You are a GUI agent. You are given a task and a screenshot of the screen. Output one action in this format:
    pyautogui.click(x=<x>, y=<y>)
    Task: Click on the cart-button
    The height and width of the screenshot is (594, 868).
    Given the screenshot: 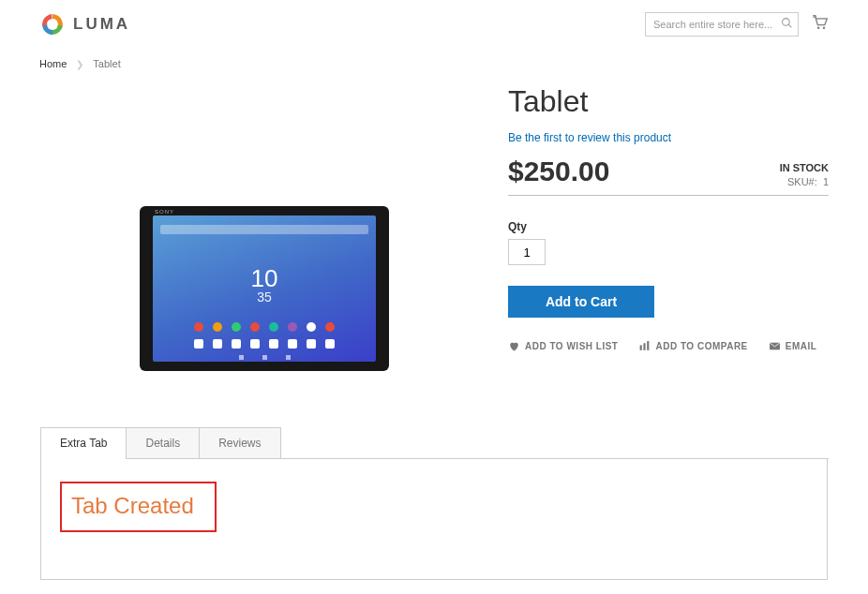 What is the action you would take?
    pyautogui.click(x=819, y=24)
    